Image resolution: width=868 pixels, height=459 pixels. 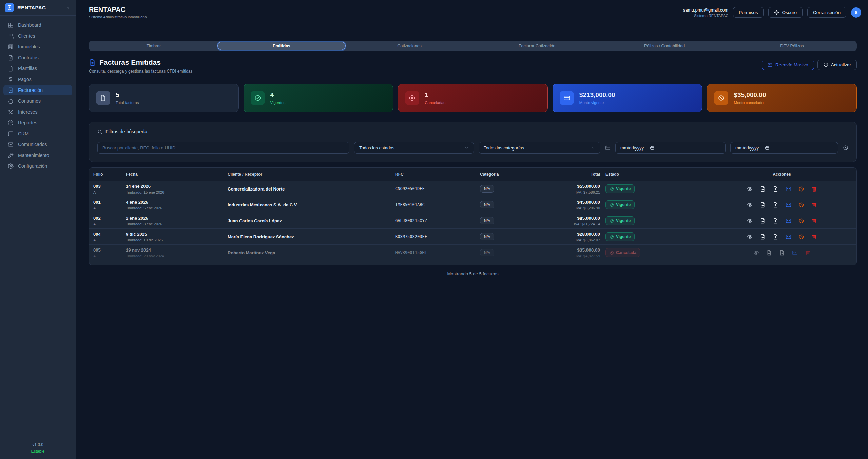 What do you see at coordinates (409, 46) in the screenshot?
I see `tab-label: Cotizaciones` at bounding box center [409, 46].